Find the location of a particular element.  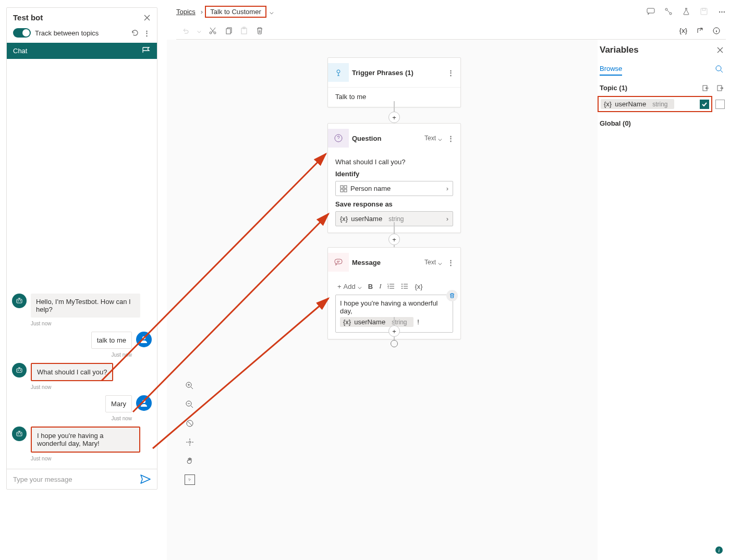

paste-icon is located at coordinates (244, 31).